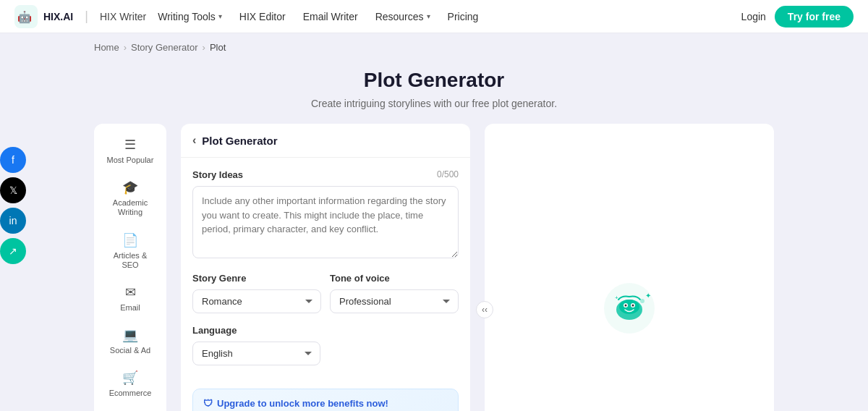  I want to click on pricing-nav: Pricing, so click(463, 17).